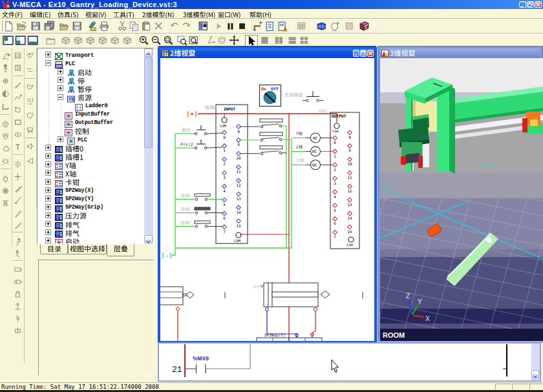 This screenshot has width=543, height=392. I want to click on connect-icon, so click(259, 26).